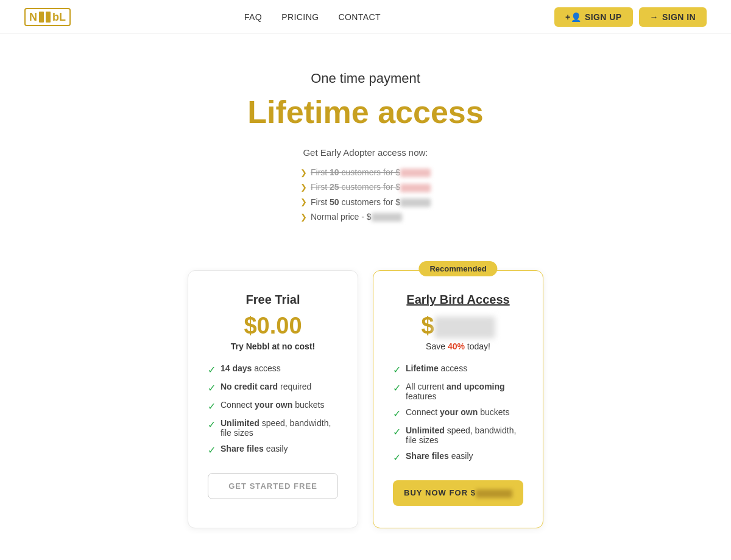 This screenshot has height=560, width=731. Describe the element at coordinates (458, 391) in the screenshot. I see `feature-upcoming: ✓ All current and upcoming features` at that location.